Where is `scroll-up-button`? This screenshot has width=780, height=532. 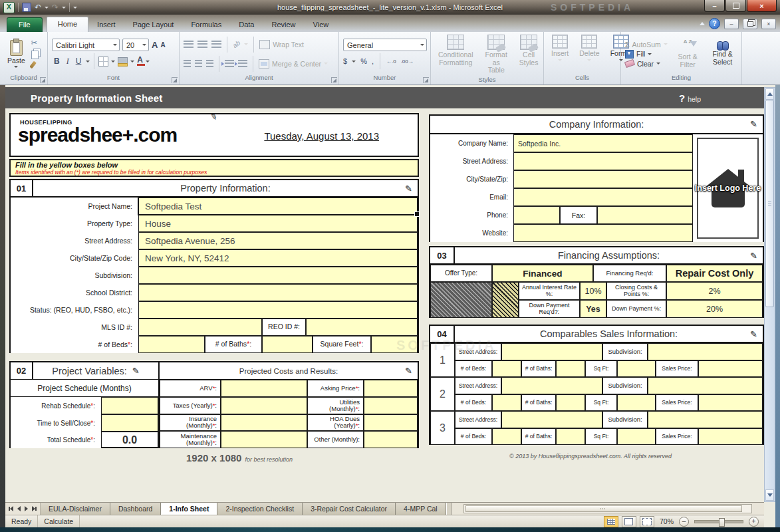
scroll-up-button is located at coordinates (770, 94).